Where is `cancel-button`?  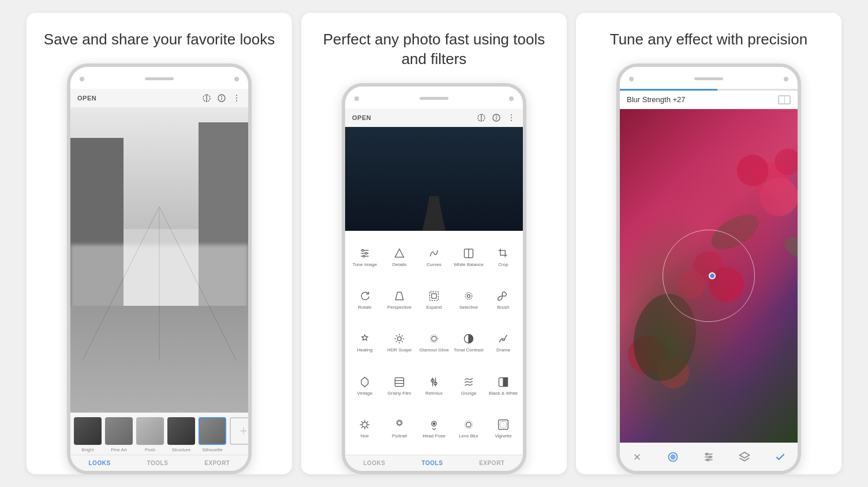
cancel-button is located at coordinates (637, 457).